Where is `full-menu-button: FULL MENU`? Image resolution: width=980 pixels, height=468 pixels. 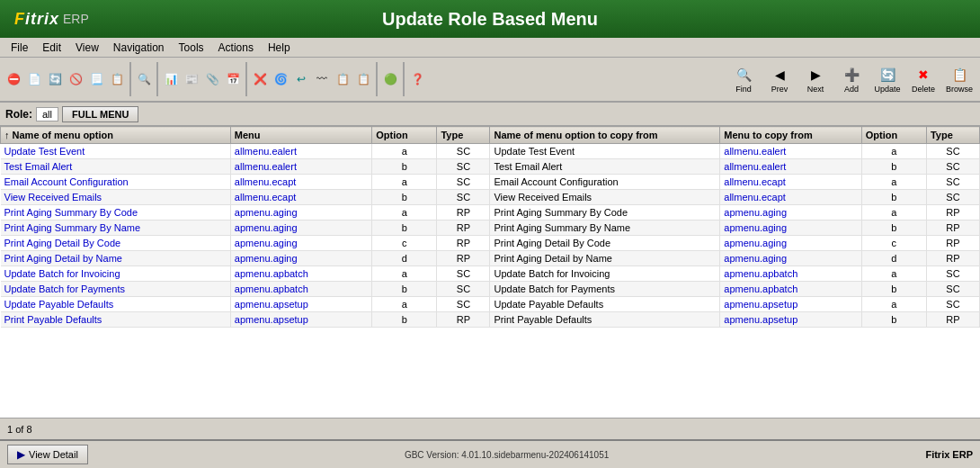
full-menu-button: FULL MENU is located at coordinates (101, 114).